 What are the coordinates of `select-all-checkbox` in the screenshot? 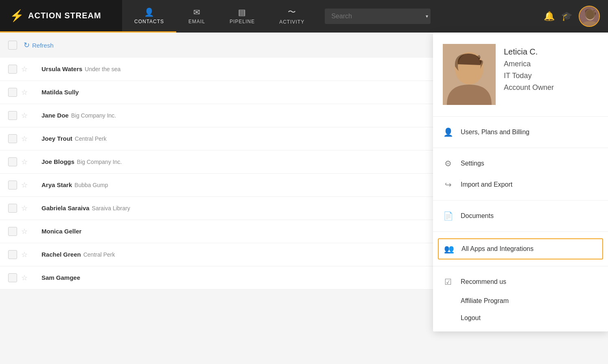 It's located at (13, 45).